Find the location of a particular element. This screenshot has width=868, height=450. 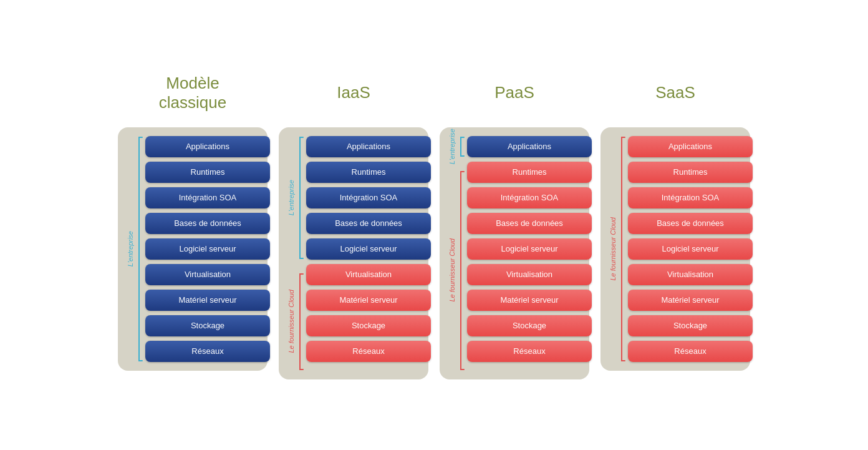

item-saas-0-2: Intégration SOA is located at coordinates (690, 198).